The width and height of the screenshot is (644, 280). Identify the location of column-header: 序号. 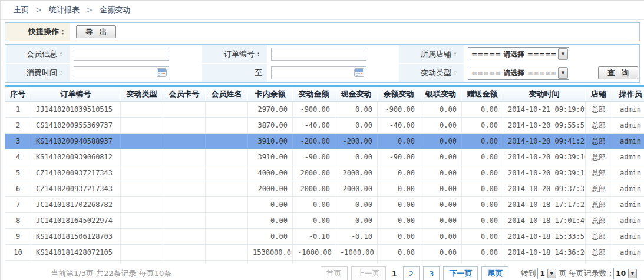
(18, 94).